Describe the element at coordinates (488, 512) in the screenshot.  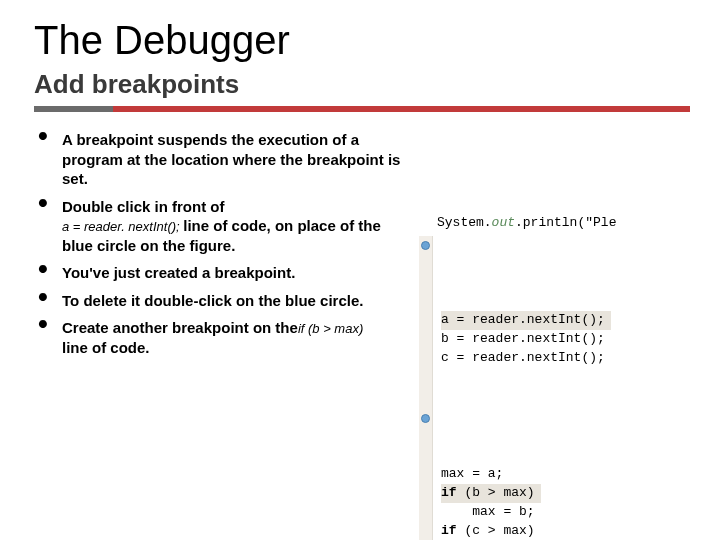
I see `code-line: max = b;` at that location.